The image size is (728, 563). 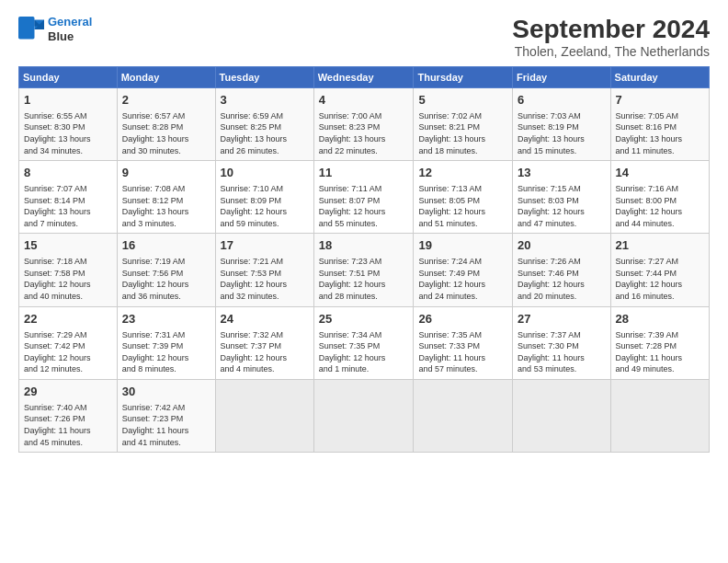 I want to click on day-info: Sunrise: 7:23 AMSunset: 7:51 PMDaylight:…, so click(x=364, y=279).